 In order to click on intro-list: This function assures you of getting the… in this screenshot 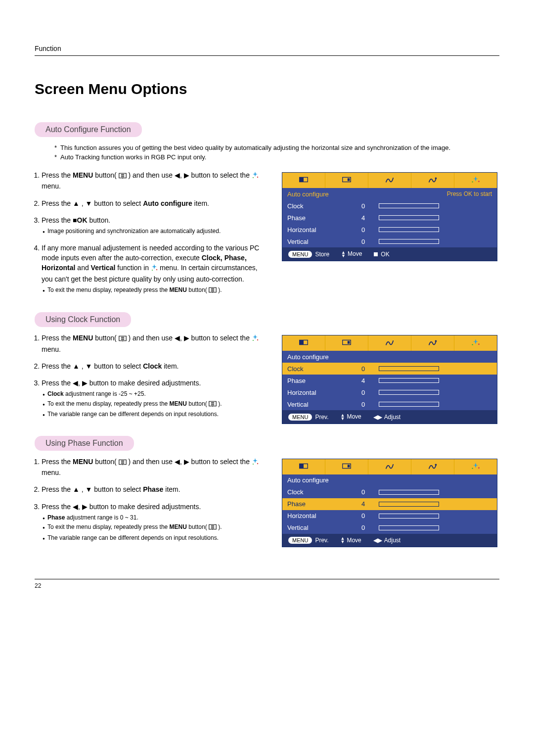, I will do `click(267, 152)`.